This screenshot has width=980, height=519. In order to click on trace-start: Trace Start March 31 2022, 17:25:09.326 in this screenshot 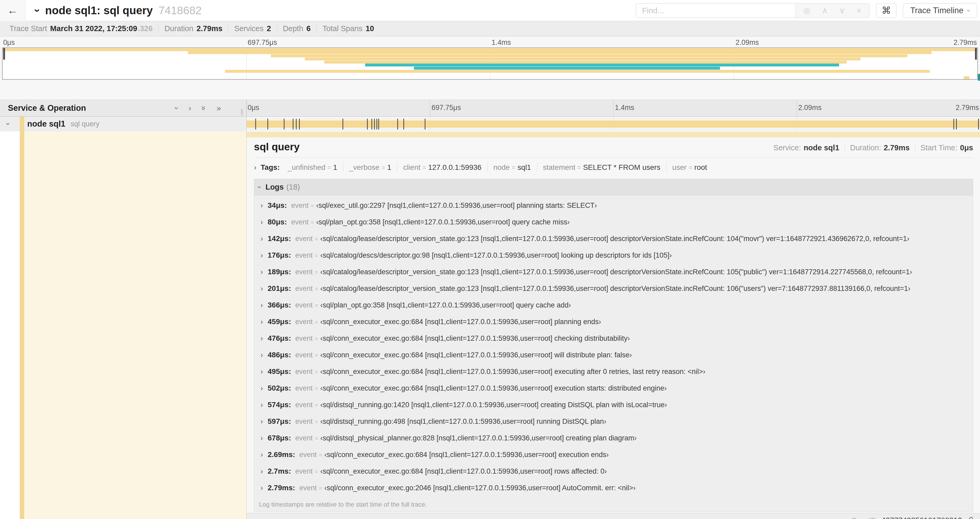, I will do `click(81, 29)`.